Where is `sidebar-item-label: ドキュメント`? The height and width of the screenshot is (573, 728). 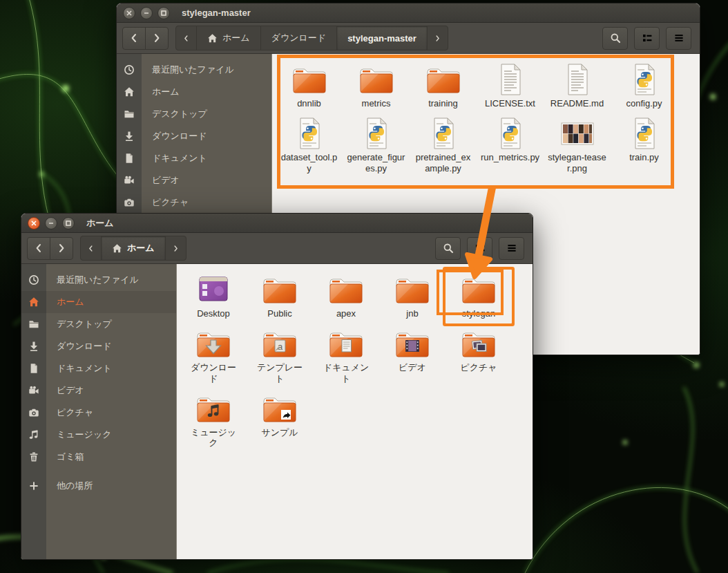
sidebar-item-label: ドキュメント is located at coordinates (84, 368).